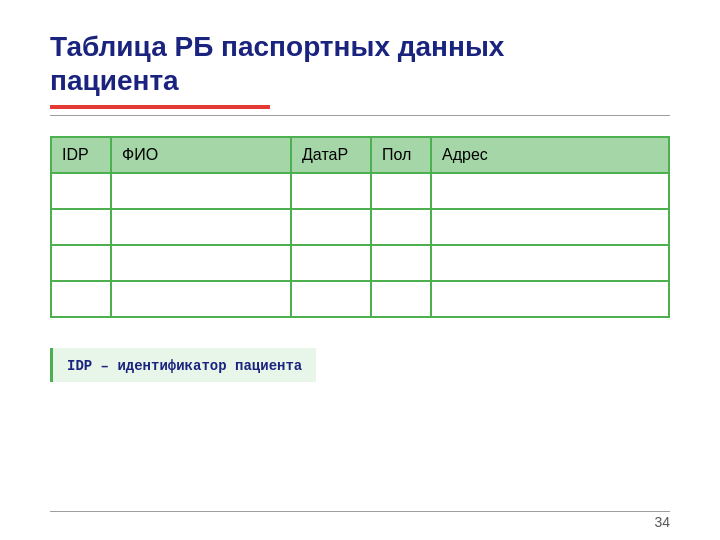 The width and height of the screenshot is (720, 540). Describe the element at coordinates (550, 155) in the screenshot. I see `col-adres: Адрес` at that location.